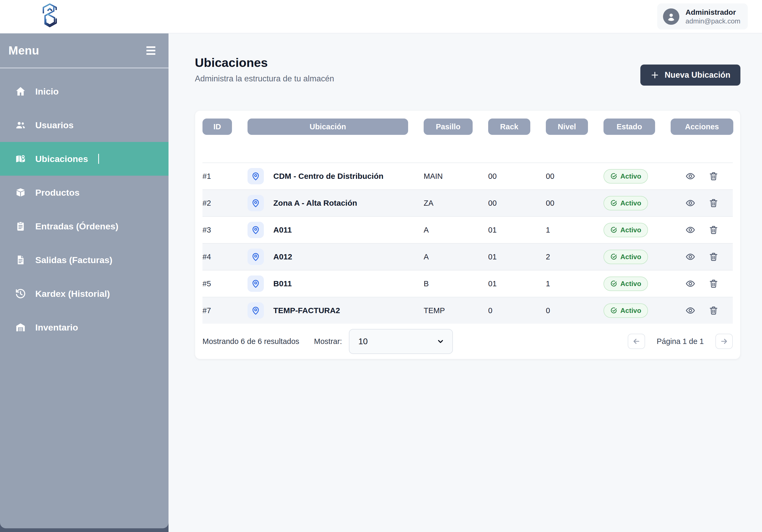 The image size is (762, 532). What do you see at coordinates (328, 127) in the screenshot?
I see `column-header-ubicacion: Ubicación` at bounding box center [328, 127].